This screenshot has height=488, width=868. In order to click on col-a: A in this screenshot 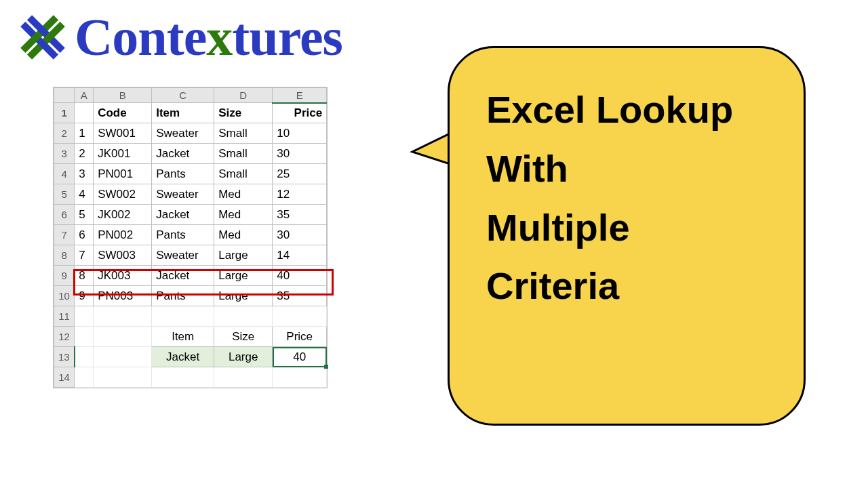, I will do `click(84, 96)`.